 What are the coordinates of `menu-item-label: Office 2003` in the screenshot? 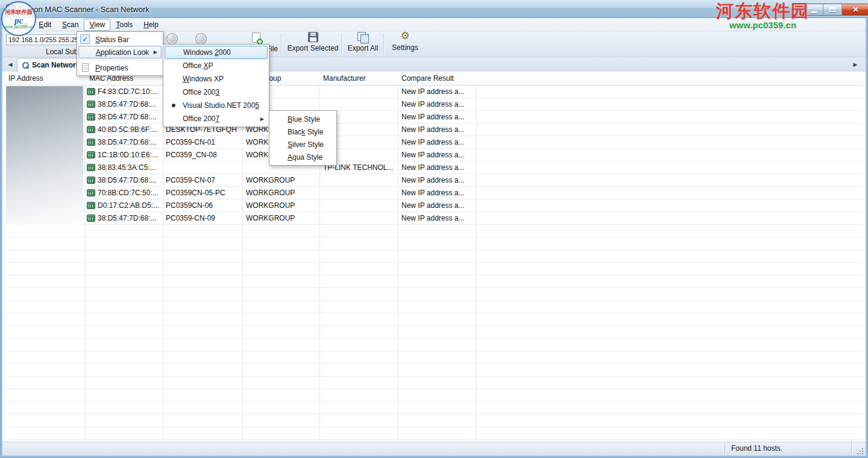 It's located at (201, 92).